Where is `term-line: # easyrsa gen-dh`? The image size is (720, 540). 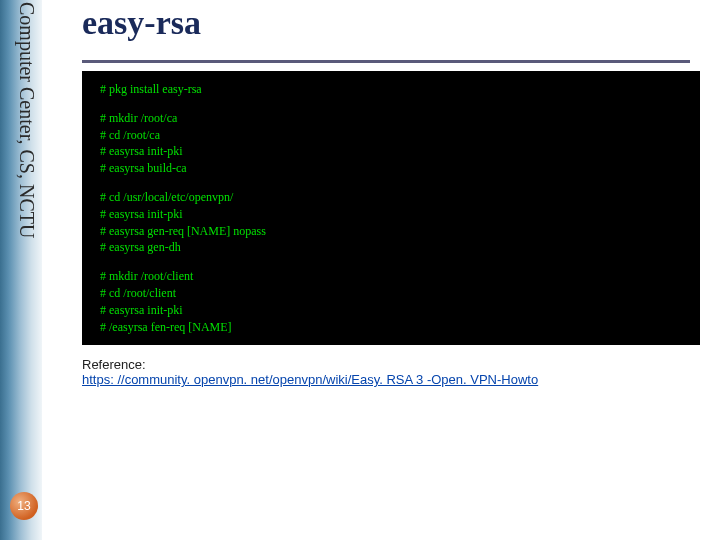 term-line: # easyrsa gen-dh is located at coordinates (393, 248).